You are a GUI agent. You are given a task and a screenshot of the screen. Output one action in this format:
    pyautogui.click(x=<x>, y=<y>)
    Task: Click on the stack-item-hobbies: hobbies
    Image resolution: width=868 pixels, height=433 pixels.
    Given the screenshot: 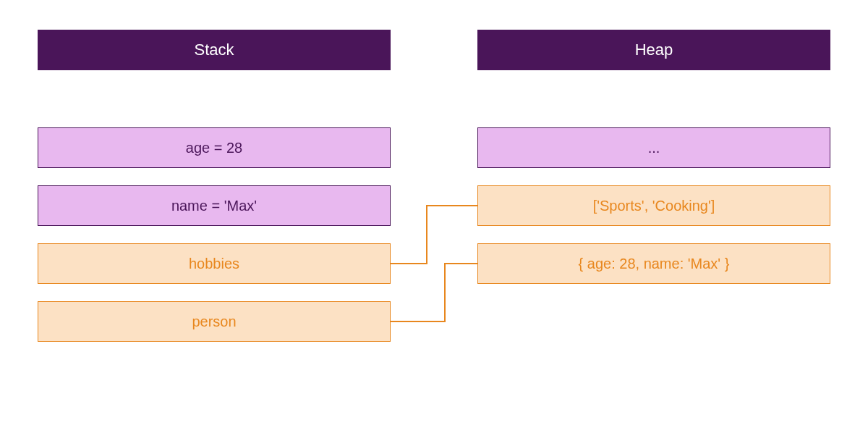 What is the action you would take?
    pyautogui.click(x=214, y=264)
    